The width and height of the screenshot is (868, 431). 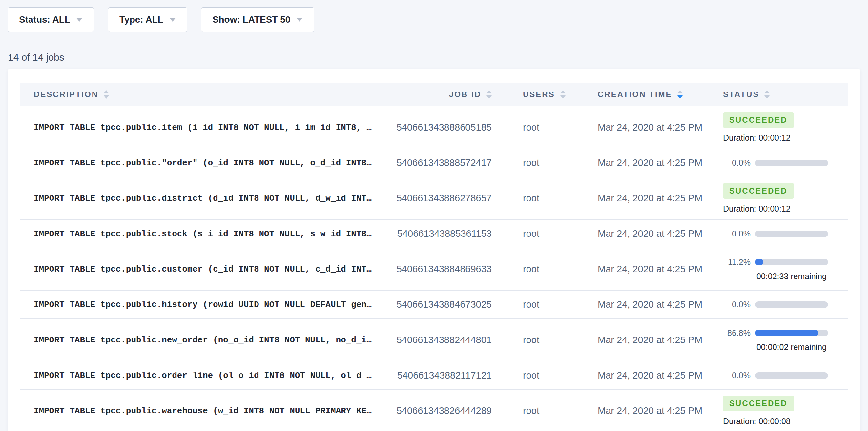 What do you see at coordinates (741, 94) in the screenshot?
I see `column-header-label: STATUS` at bounding box center [741, 94].